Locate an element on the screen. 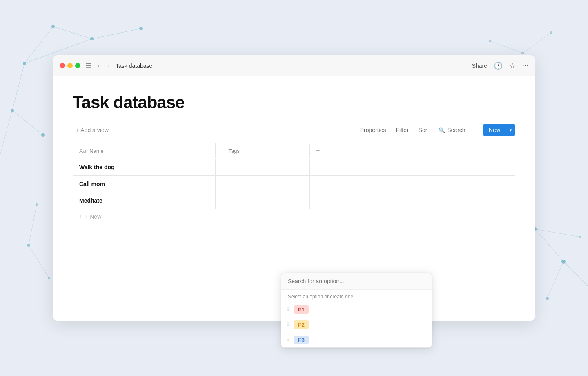 The width and height of the screenshot is (588, 376). table-row: Walk the dog is located at coordinates (294, 168).